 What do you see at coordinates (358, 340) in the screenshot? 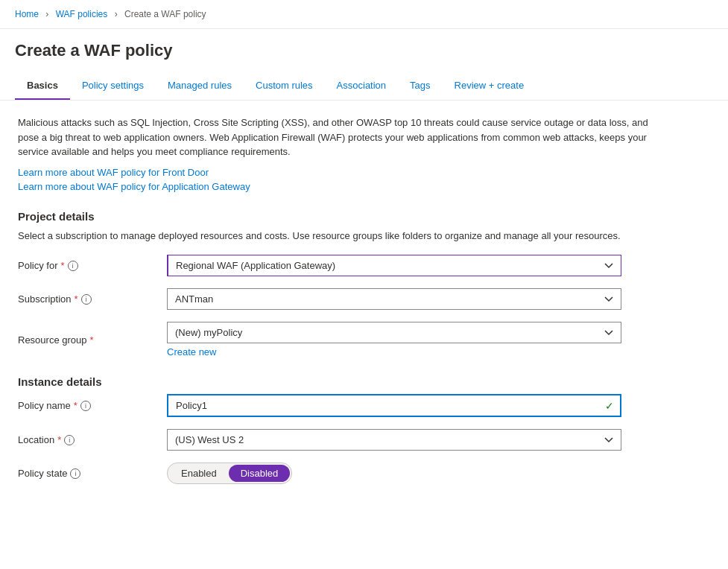
I see `resource-group-row: Resource group * (New) myPolicy Create n…` at bounding box center [358, 340].